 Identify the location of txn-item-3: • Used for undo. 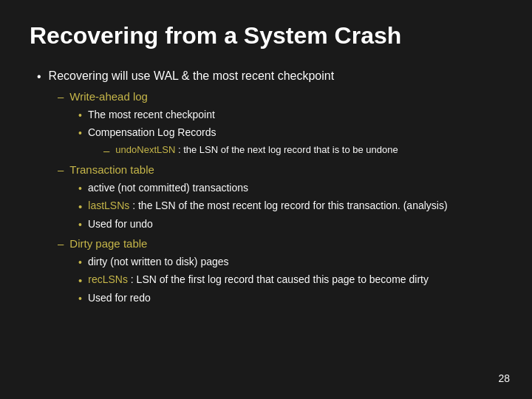
(287, 225).